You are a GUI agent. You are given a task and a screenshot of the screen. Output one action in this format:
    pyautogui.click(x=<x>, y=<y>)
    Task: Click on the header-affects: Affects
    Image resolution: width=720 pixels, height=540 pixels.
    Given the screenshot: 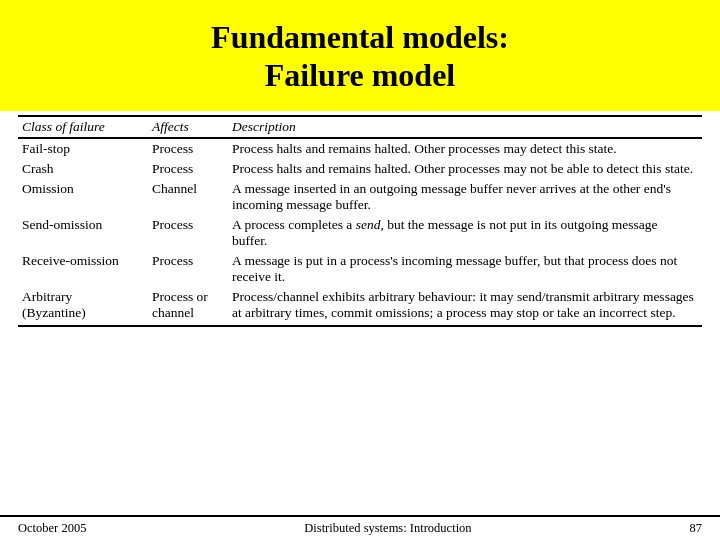 What is the action you would take?
    pyautogui.click(x=188, y=127)
    